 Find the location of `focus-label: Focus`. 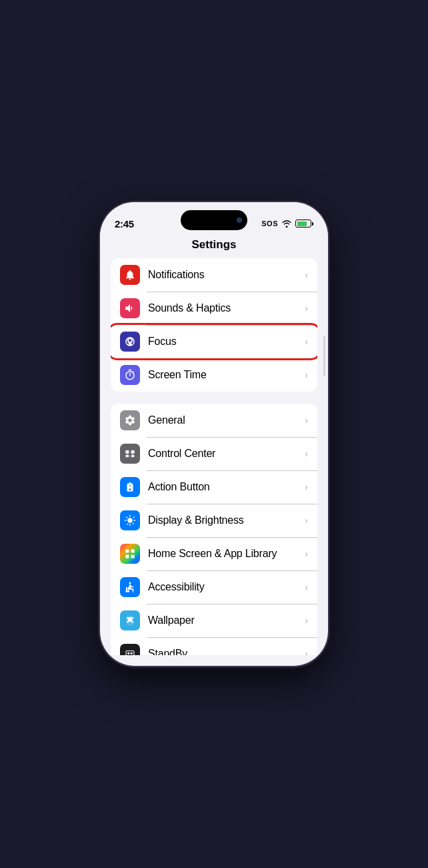

focus-label: Focus is located at coordinates (227, 342).